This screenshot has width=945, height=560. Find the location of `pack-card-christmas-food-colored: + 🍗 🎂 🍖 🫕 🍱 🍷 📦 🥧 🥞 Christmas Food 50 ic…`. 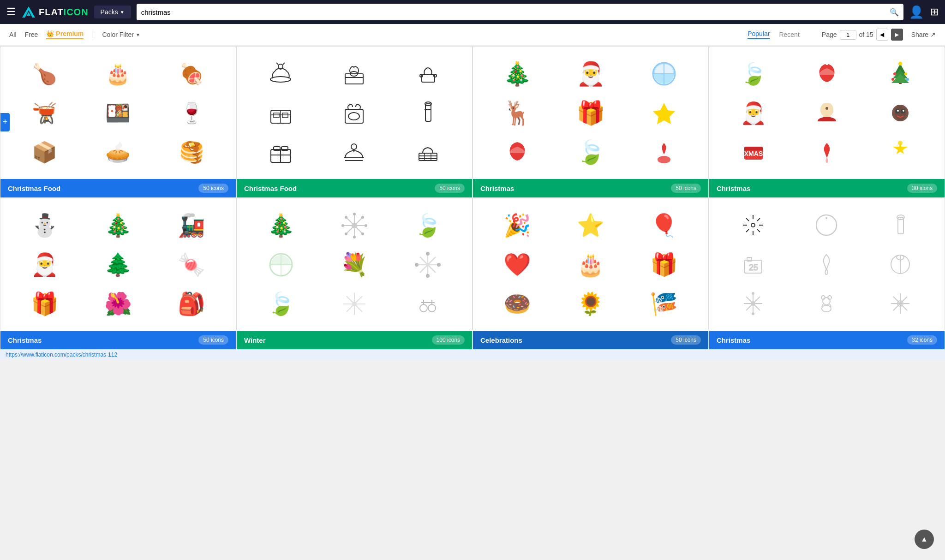

pack-card-christmas-food-colored: + 🍗 🎂 🍖 🫕 🍱 🍷 📦 🥧 🥞 Christmas Food 50 ic… is located at coordinates (118, 122).